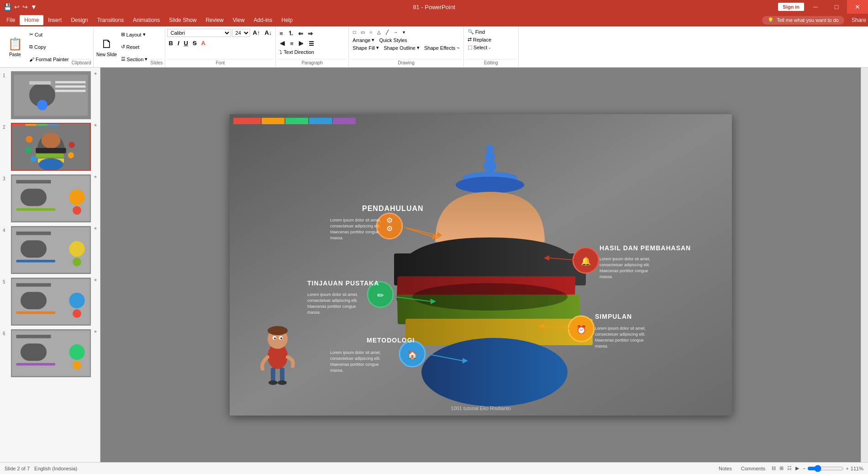 This screenshot has width=868, height=474. What do you see at coordinates (371, 32) in the screenshot?
I see `oval-shape: ○` at bounding box center [371, 32].